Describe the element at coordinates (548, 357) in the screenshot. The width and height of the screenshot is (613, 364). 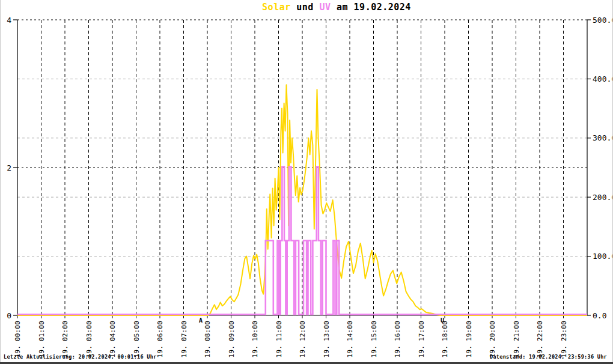
I see `footer-data-timestamp: Datenstand: 19.02.2024, 23:59:36 Uhr` at that location.